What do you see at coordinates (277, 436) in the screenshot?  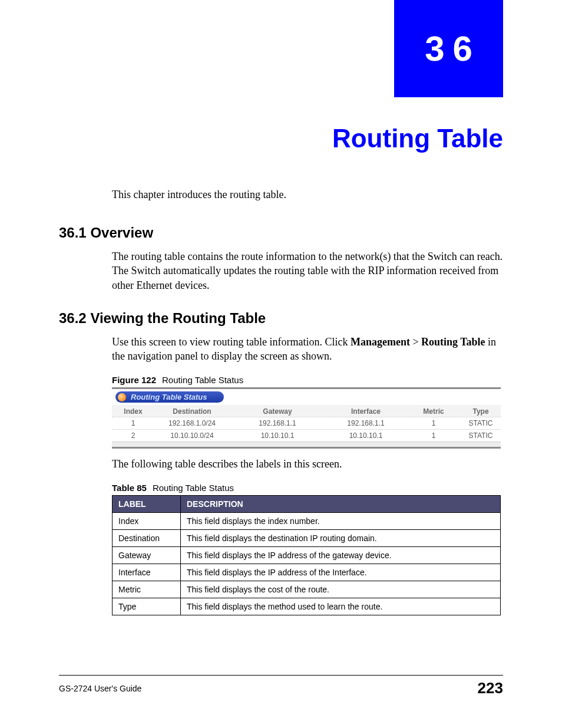 I see `cell-gateway: 10.10.10.1` at bounding box center [277, 436].